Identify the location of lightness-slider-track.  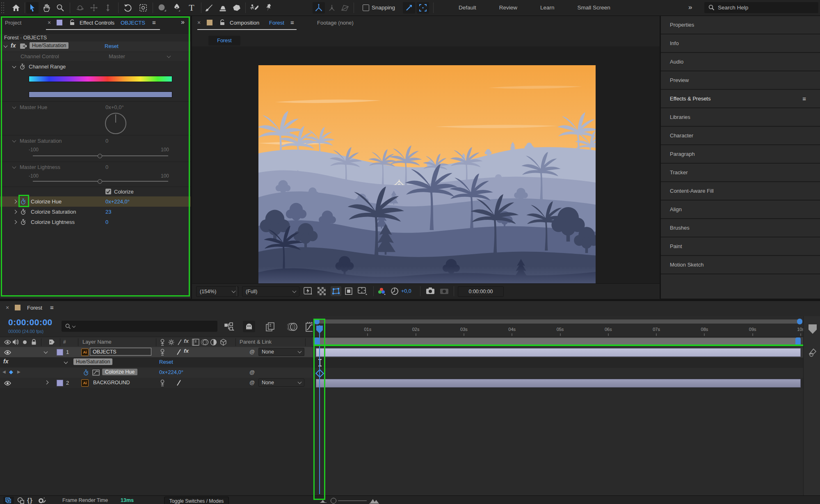
(101, 181).